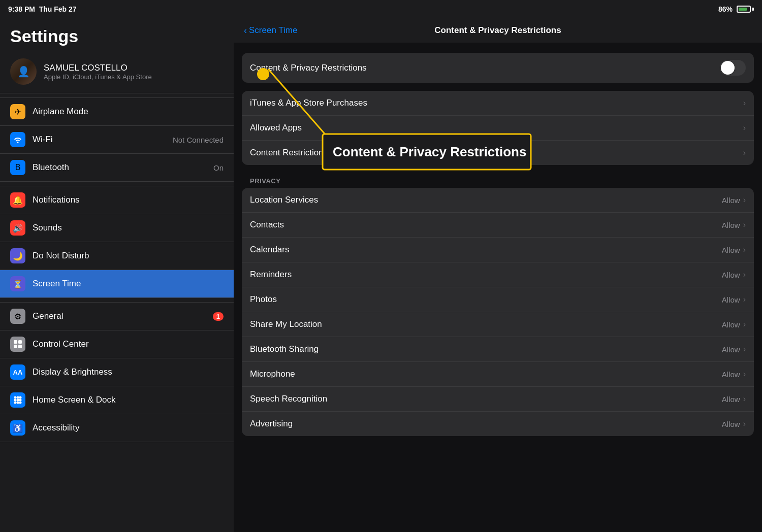  I want to click on sidebar-item-label: General, so click(119, 316).